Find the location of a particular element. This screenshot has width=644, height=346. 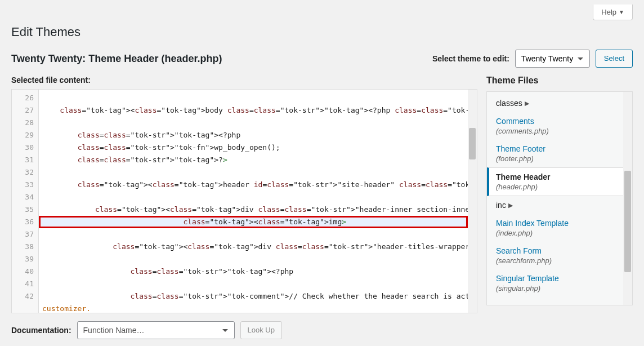

documentation-label: Documentation: is located at coordinates (42, 330).